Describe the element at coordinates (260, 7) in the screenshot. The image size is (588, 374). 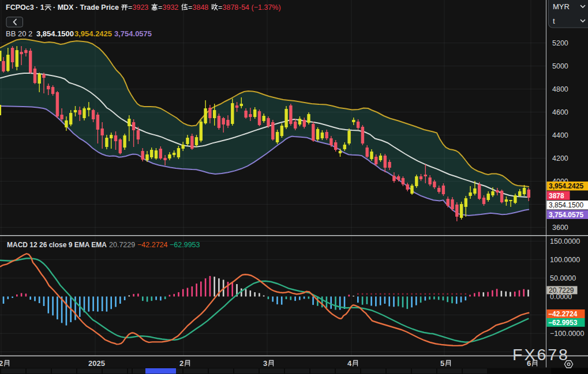
I see `svg-text: -54 (−1.37%)` at that location.